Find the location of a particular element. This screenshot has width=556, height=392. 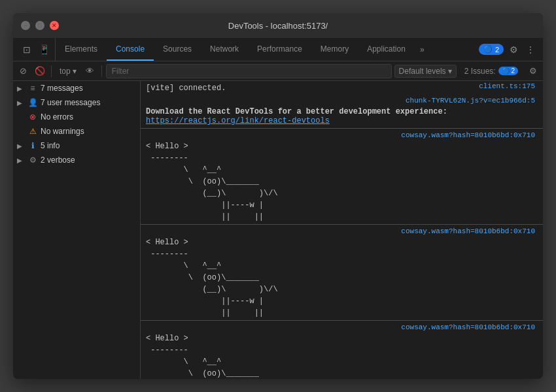

close-button: ✕ is located at coordinates (54, 25).